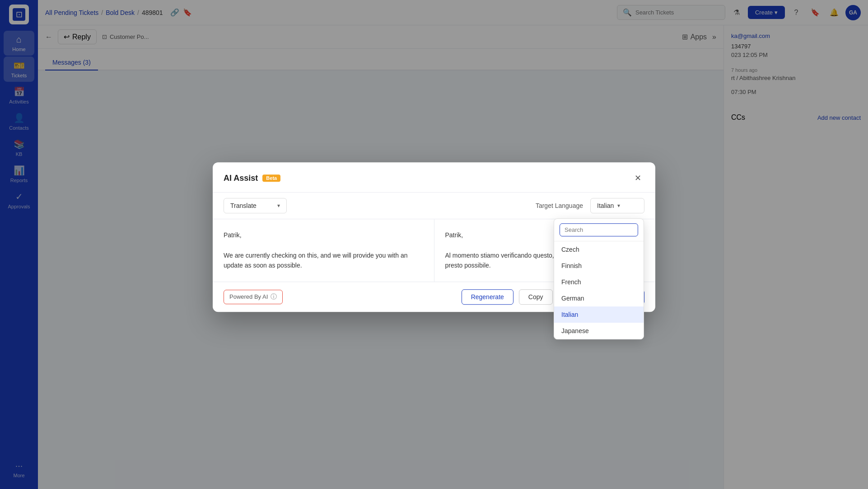 This screenshot has height=489, width=868. Describe the element at coordinates (599, 230) in the screenshot. I see `language-search-input` at that location.